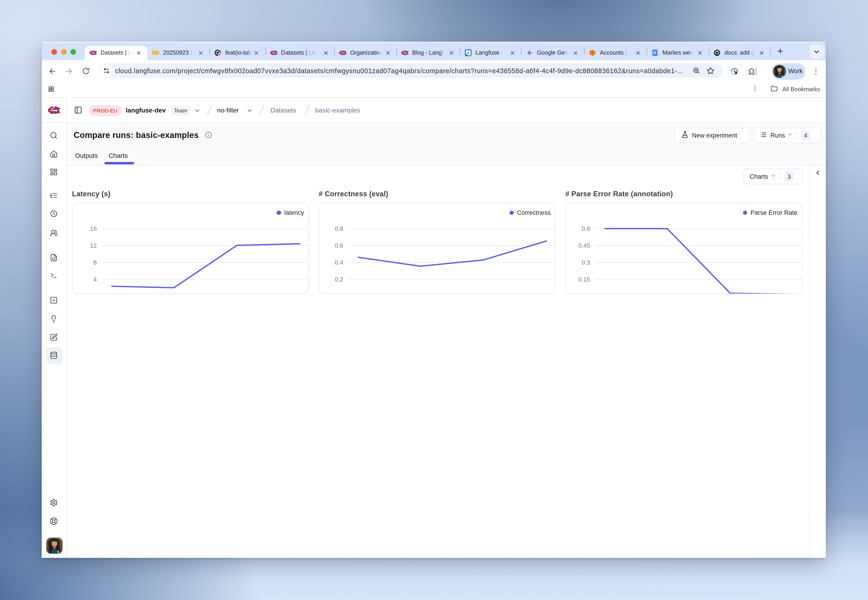  What do you see at coordinates (468, 53) in the screenshot?
I see `svg-text: 6` at bounding box center [468, 53].